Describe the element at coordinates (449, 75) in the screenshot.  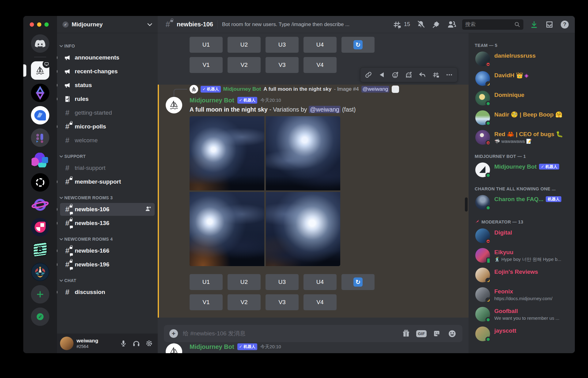
I see `more-options-icon` at that location.